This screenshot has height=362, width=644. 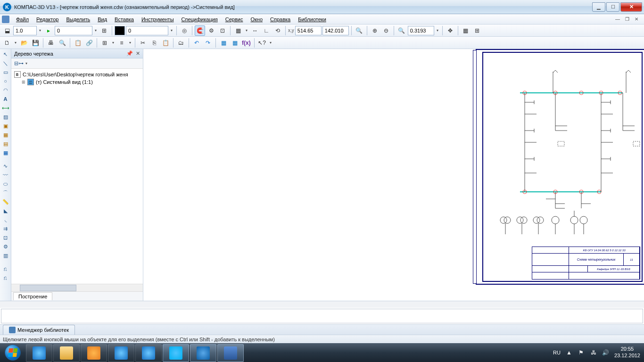 I want to click on layer-dropdown: ▾, so click(x=96, y=30).